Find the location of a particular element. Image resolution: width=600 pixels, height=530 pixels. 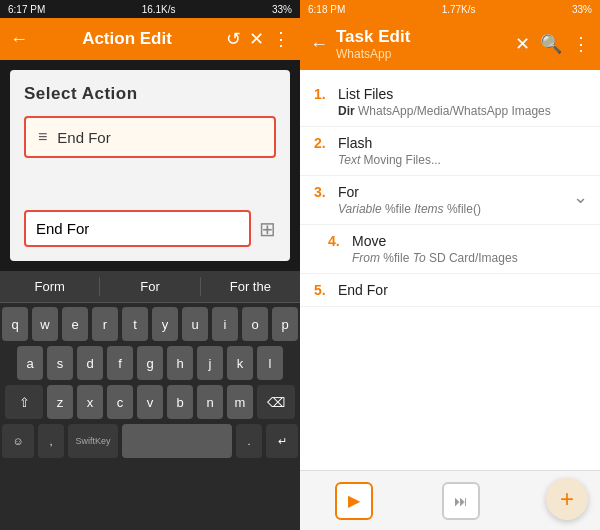

key-w: w is located at coordinates (45, 324).